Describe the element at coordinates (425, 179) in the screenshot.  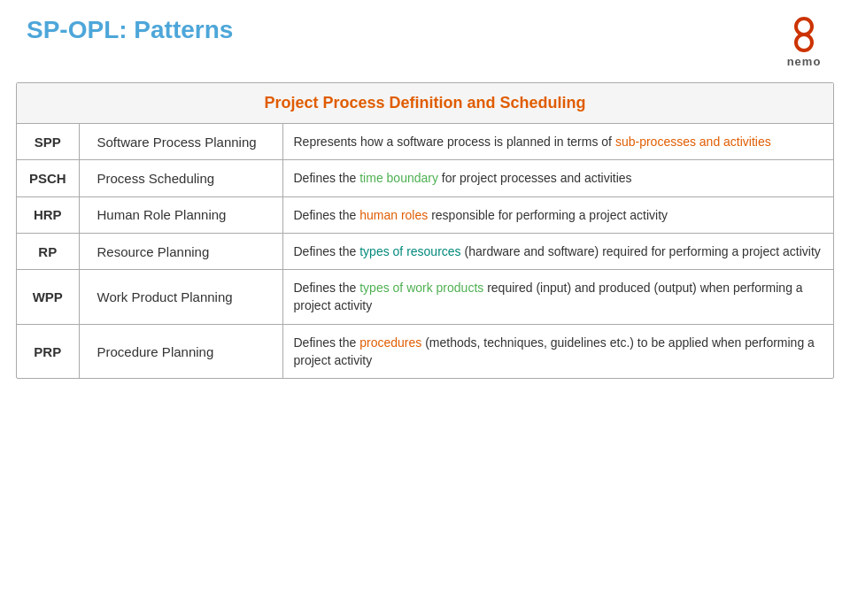
I see `table-row: PSCHProcess SchedulingDefines the time b…` at that location.